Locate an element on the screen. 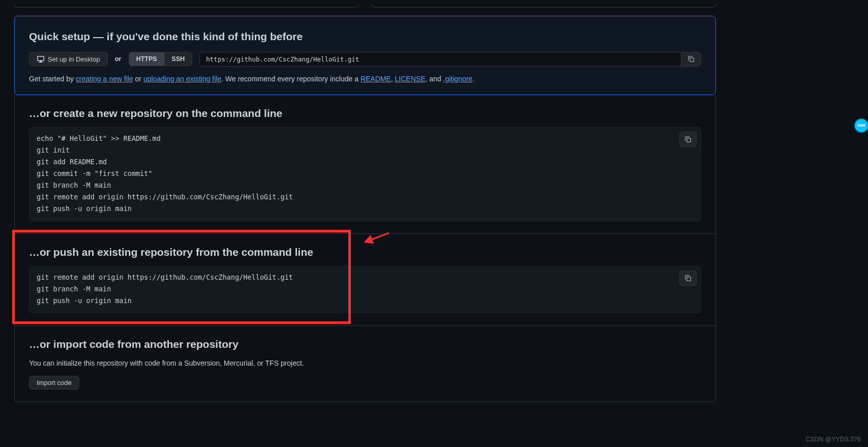  push-existing-code: git remote add origin https://github.com… is located at coordinates (365, 289).